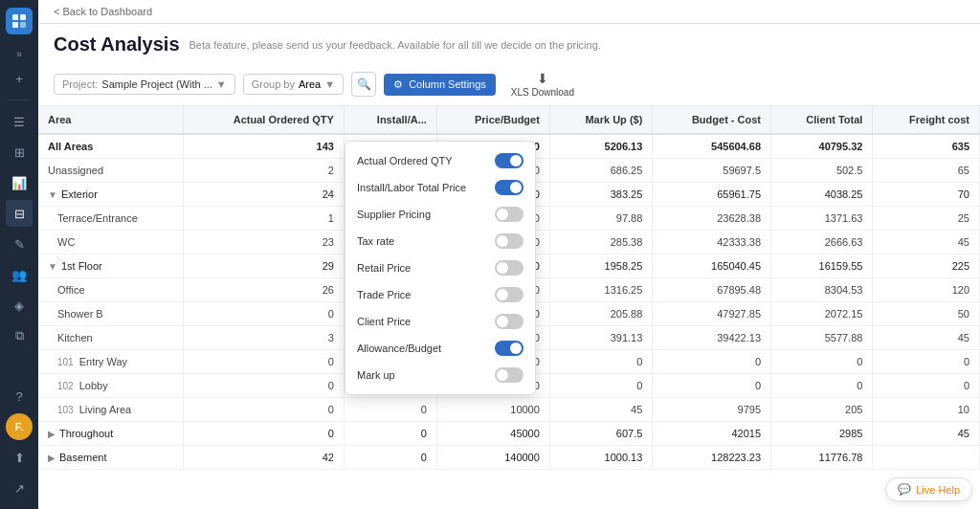 The width and height of the screenshot is (980, 509). Describe the element at coordinates (19, 427) in the screenshot. I see `avatar: F.` at that location.